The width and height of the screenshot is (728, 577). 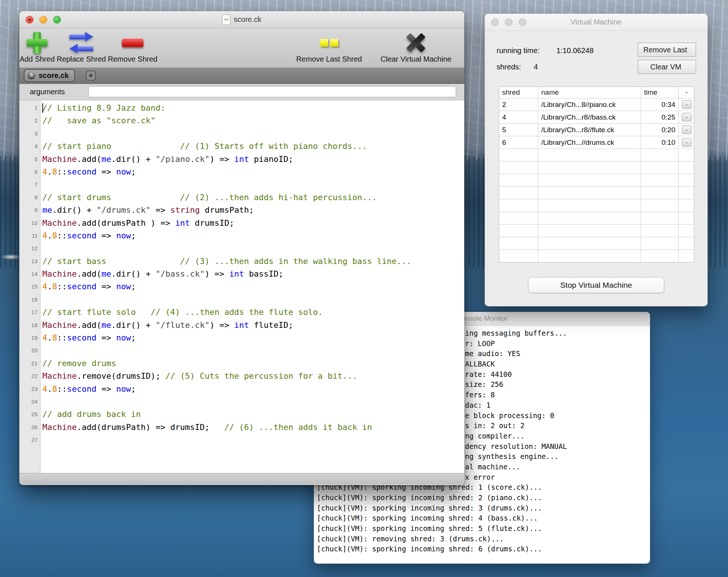 What do you see at coordinates (686, 105) in the screenshot?
I see `remove-shred-cell: -` at bounding box center [686, 105].